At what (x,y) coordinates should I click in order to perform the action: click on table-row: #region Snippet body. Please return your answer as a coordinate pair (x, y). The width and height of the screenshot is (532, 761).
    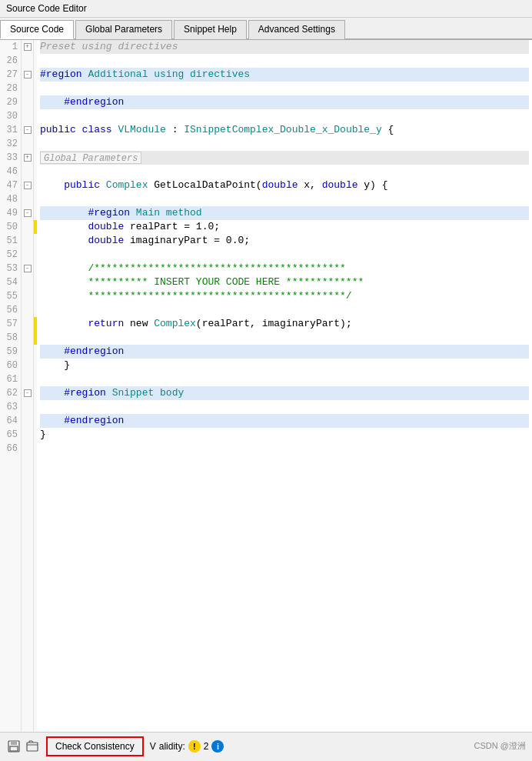
    Looking at the image, I should click on (284, 393).